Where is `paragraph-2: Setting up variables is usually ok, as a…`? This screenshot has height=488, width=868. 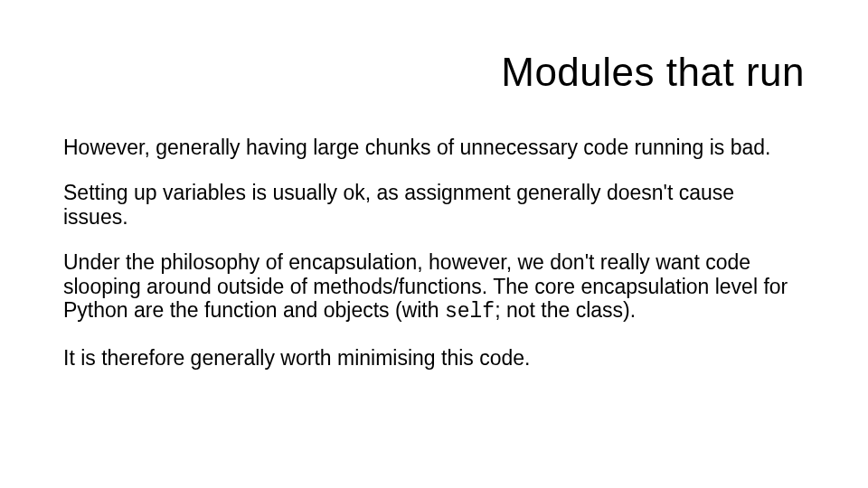
paragraph-2: Setting up variables is usually ok, as a… is located at coordinates (434, 204).